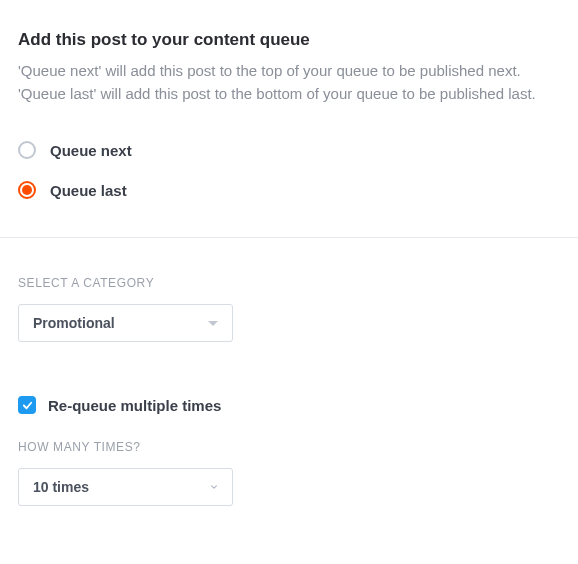 The image size is (578, 564). What do you see at coordinates (126, 487) in the screenshot?
I see `times-select: 10 times` at bounding box center [126, 487].